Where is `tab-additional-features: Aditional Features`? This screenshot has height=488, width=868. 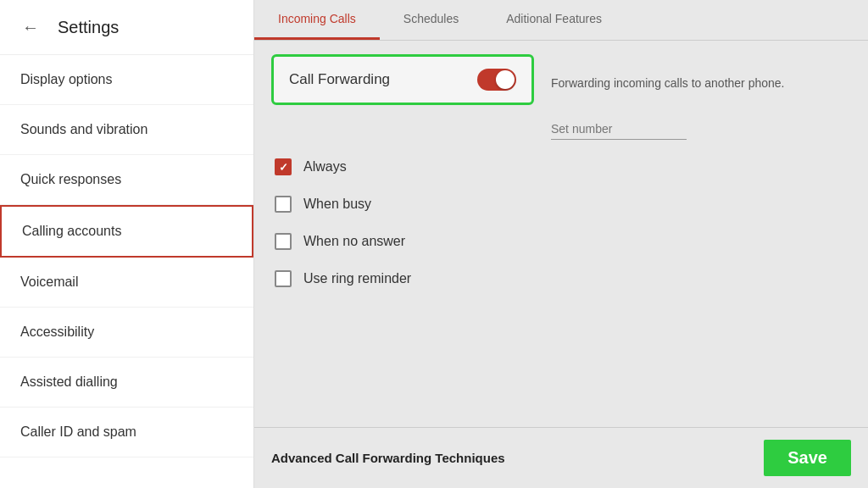 tab-additional-features: Aditional Features is located at coordinates (554, 20).